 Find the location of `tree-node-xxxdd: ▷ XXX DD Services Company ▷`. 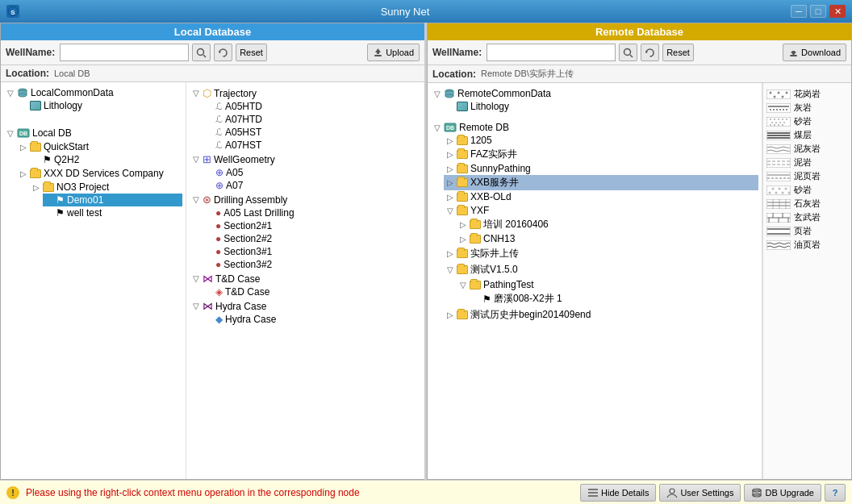

tree-node-xxxdd: ▷ XXX DD Services Company ▷ is located at coordinates (100, 194).